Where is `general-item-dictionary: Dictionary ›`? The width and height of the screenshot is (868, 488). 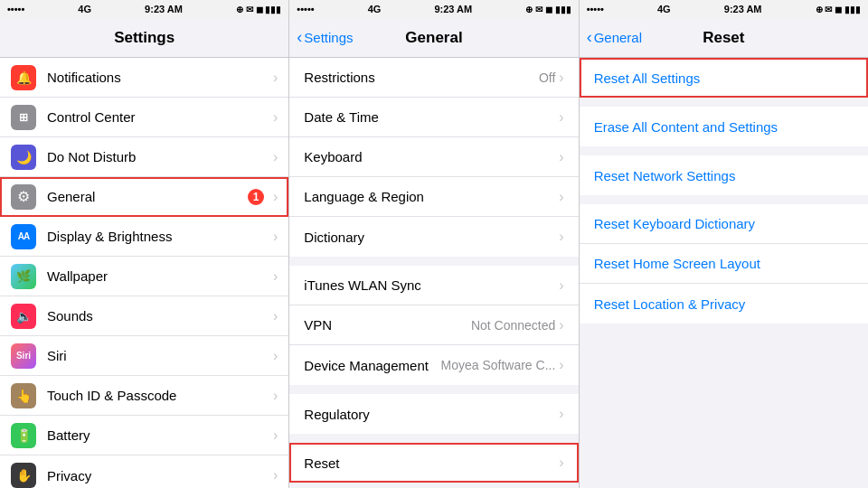
general-item-dictionary: Dictionary › is located at coordinates (434, 237).